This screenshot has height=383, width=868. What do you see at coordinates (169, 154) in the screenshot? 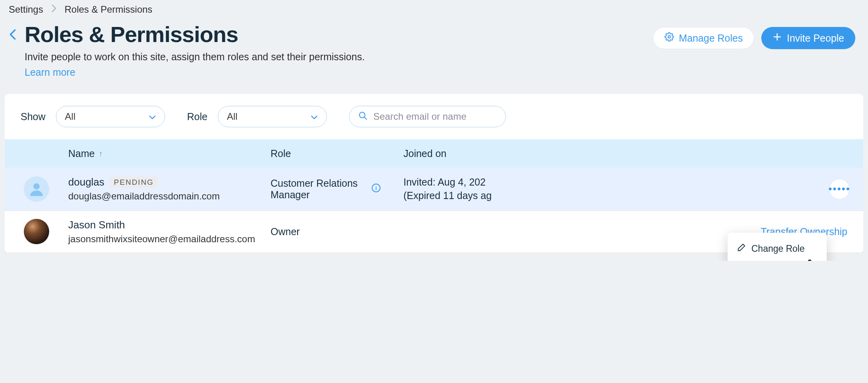
I see `column-header-name: Name ↑` at bounding box center [169, 154].